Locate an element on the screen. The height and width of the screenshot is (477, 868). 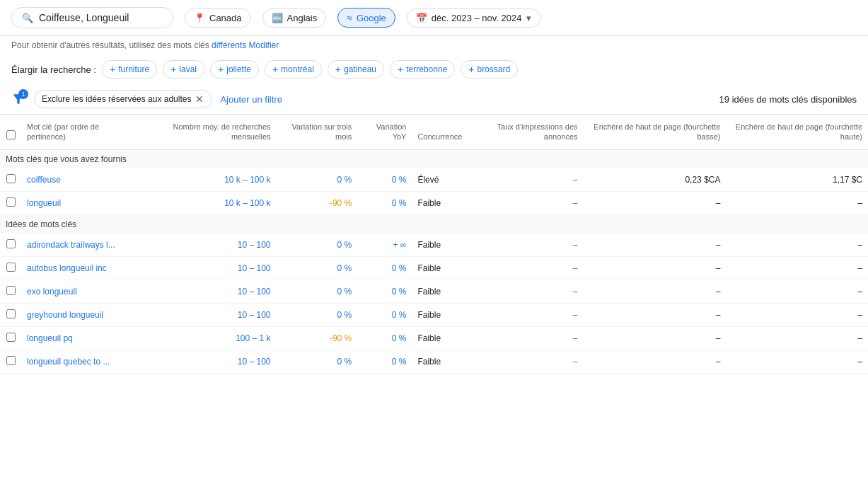
platform-filter: ≈ Google is located at coordinates (366, 18).